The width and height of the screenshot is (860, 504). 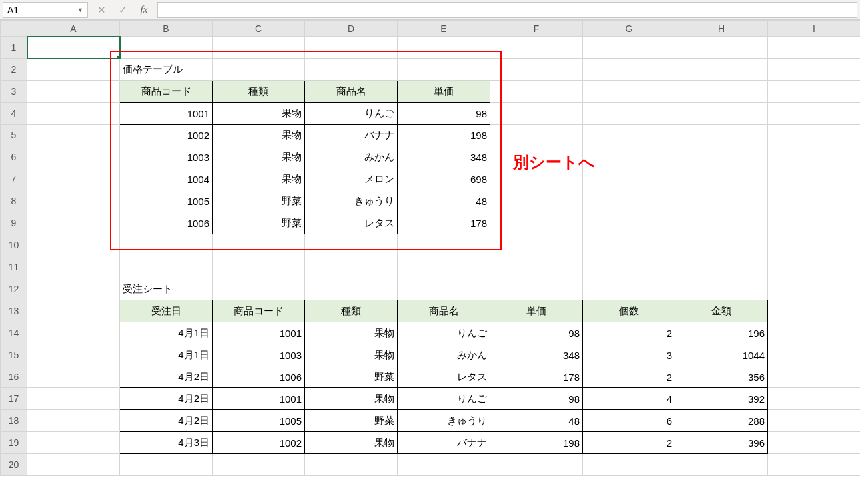 I want to click on formula-input, so click(x=508, y=10).